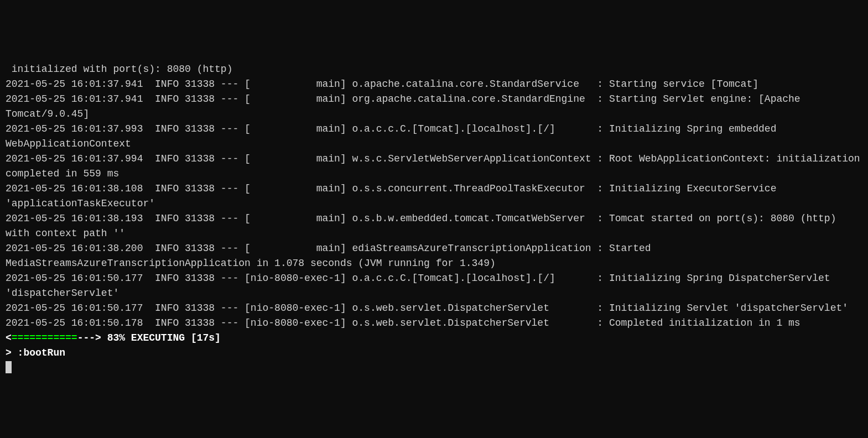  I want to click on log-line: 2021-05-25 16:01:37.994 INFO 31338 --- […, so click(436, 166).